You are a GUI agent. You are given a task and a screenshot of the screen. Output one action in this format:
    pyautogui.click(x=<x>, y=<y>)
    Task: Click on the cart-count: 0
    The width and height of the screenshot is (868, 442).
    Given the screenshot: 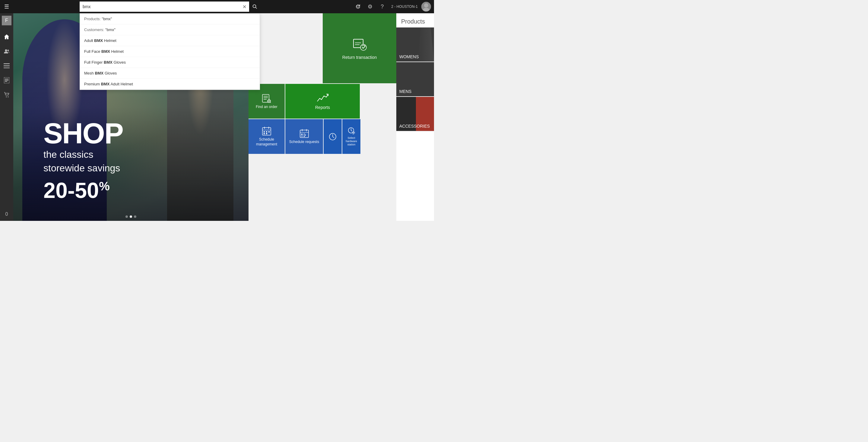 What is the action you would take?
    pyautogui.click(x=7, y=214)
    